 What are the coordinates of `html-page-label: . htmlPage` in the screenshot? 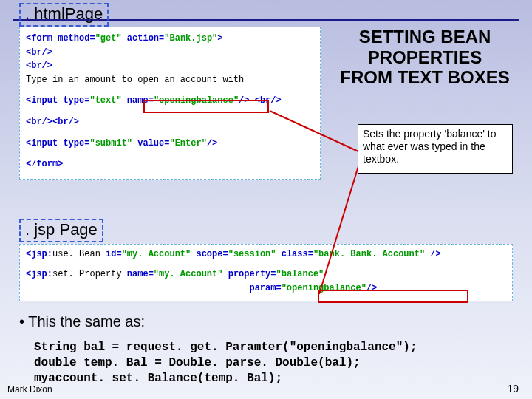 It's located at (64, 15).